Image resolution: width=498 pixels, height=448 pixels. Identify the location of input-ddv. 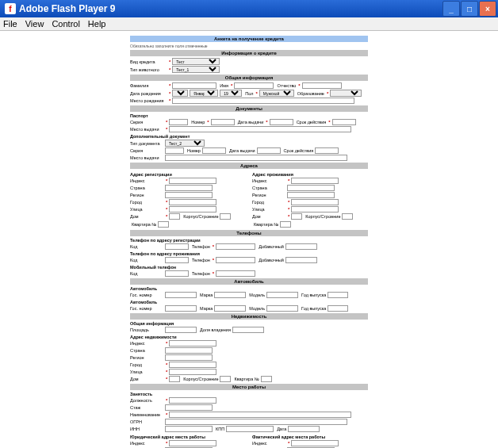
(269, 151).